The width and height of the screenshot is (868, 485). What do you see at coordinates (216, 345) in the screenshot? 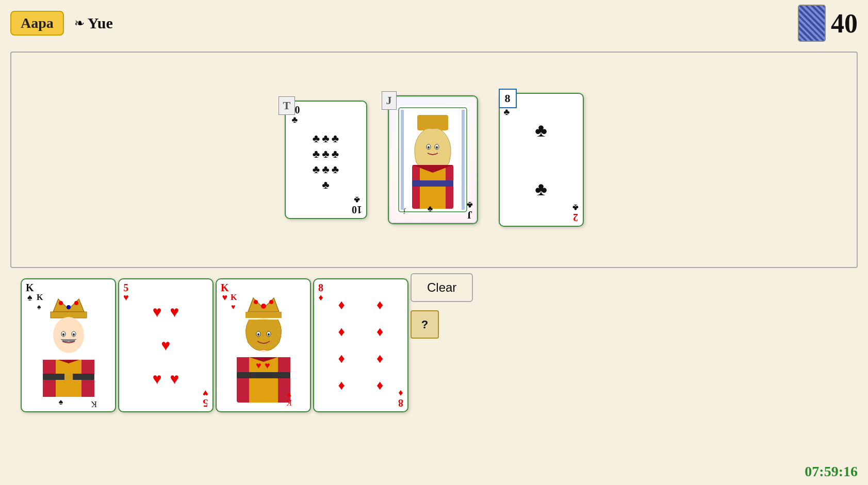
I see `hand-area: K ♠` at bounding box center [216, 345].